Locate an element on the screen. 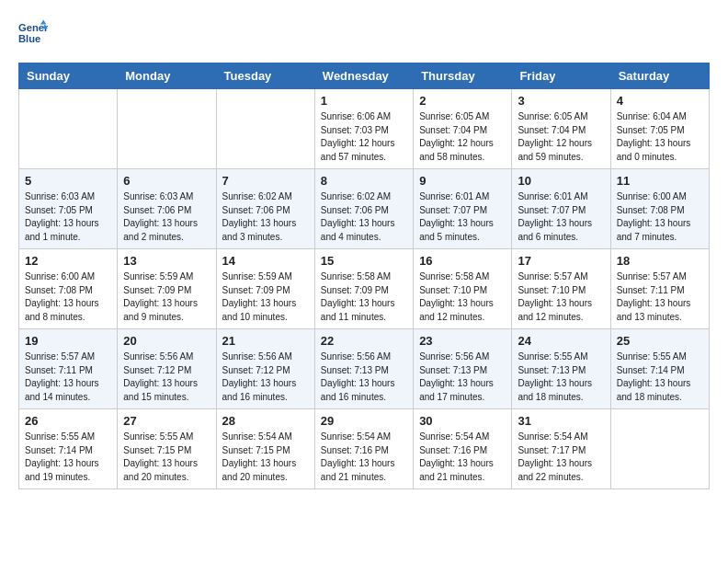 The height and width of the screenshot is (563, 728). day-number: 20 is located at coordinates (166, 340).